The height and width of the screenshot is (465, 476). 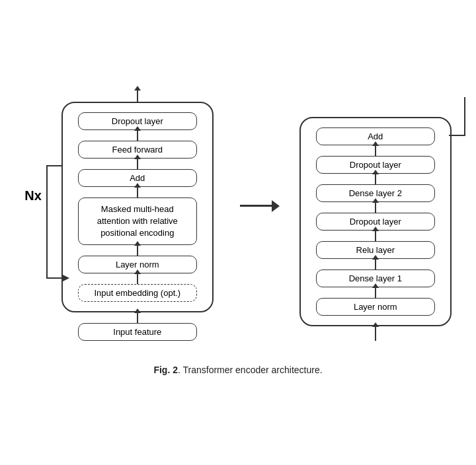 What do you see at coordinates (138, 332) in the screenshot?
I see `input-feature-box: Input feature` at bounding box center [138, 332].